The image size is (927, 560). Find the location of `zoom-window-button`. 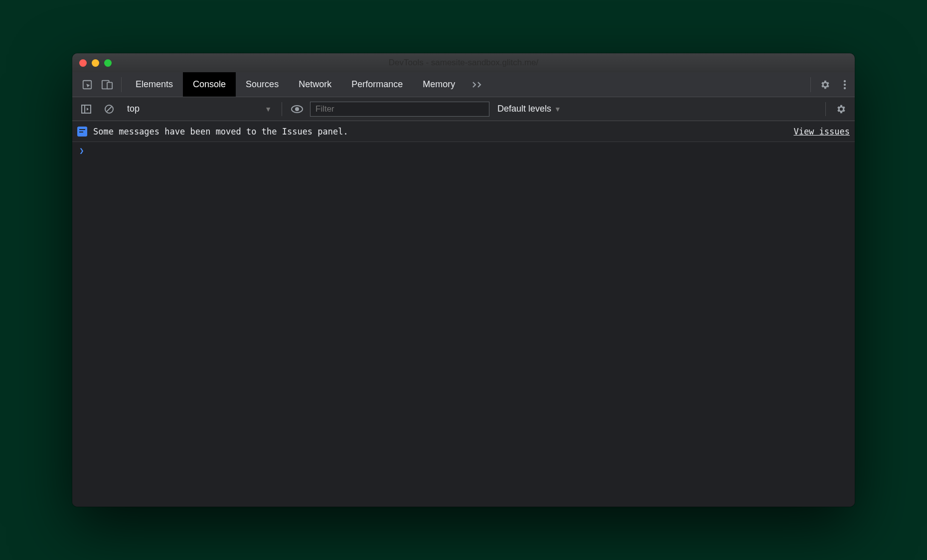

zoom-window-button is located at coordinates (108, 63).